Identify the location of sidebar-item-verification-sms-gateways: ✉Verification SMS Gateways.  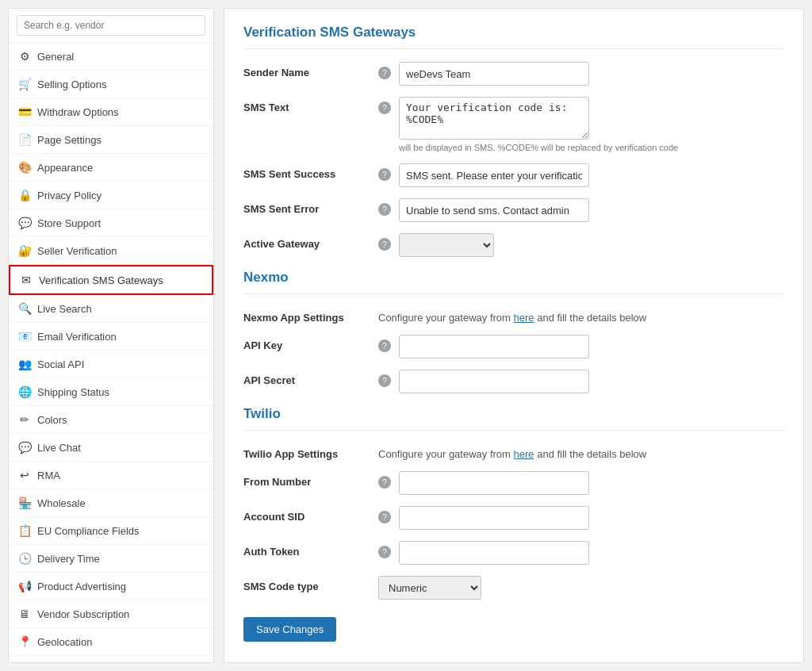
(111, 280).